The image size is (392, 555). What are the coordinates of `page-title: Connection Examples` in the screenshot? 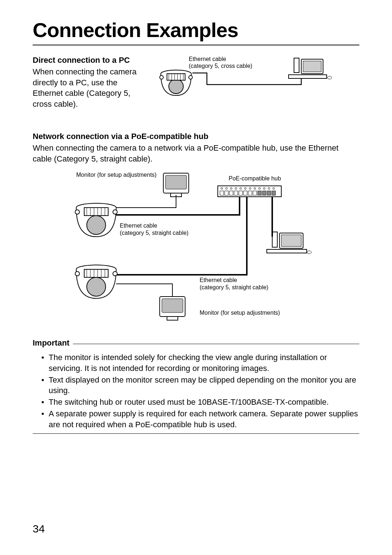 It's located at (196, 30).